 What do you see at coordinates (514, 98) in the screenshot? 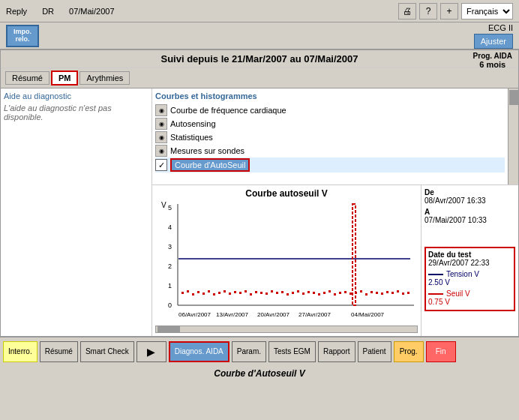
I see `scrollbar-thumb` at bounding box center [514, 98].